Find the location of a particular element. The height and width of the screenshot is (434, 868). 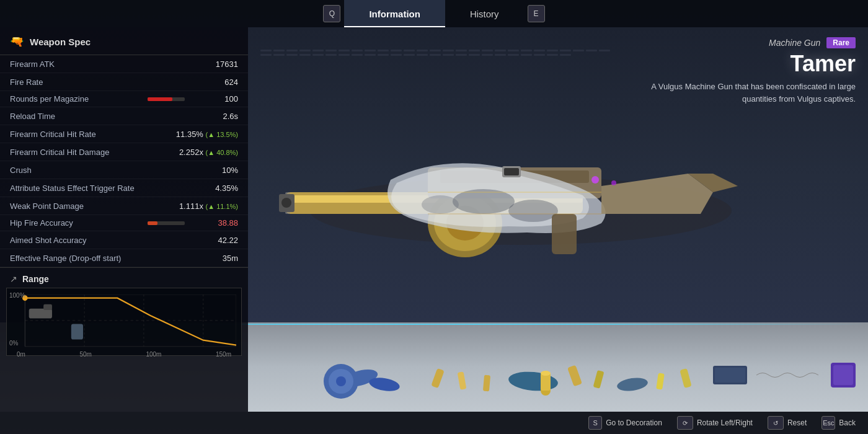

tab-history: History is located at coordinates (485, 14).